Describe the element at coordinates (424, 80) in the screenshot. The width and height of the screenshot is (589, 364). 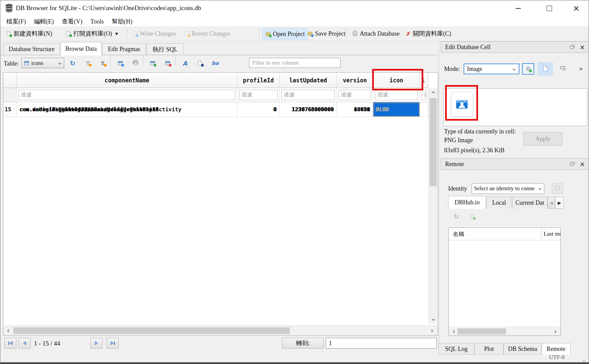
I see `header-partial: i` at that location.